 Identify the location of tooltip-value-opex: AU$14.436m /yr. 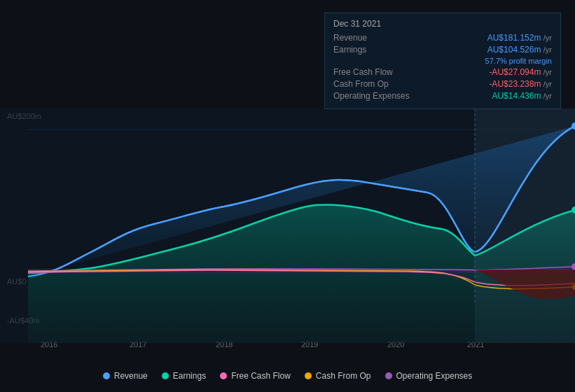
(522, 96).